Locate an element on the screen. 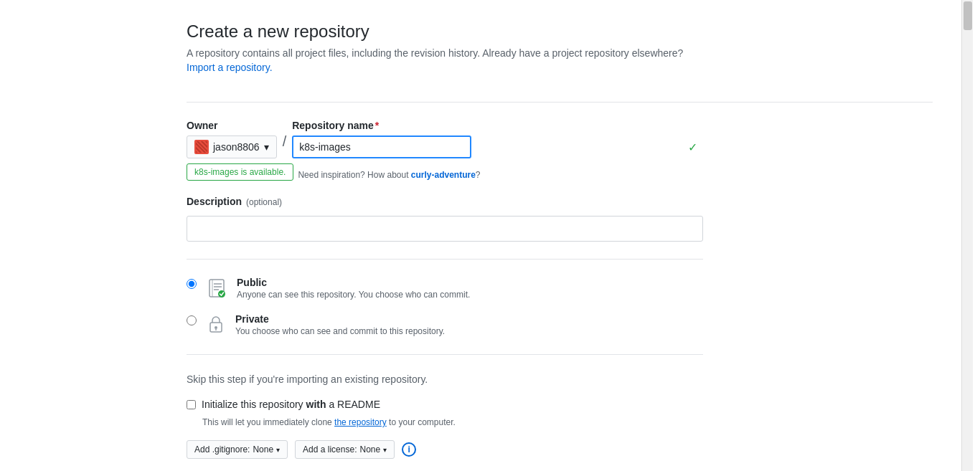 This screenshot has width=980, height=471. required-star: * is located at coordinates (377, 125).